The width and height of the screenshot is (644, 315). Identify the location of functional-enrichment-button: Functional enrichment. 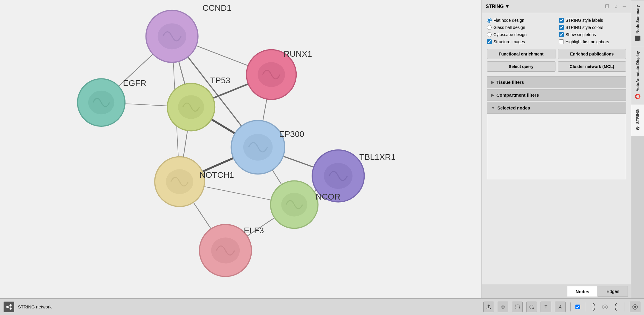
(521, 54).